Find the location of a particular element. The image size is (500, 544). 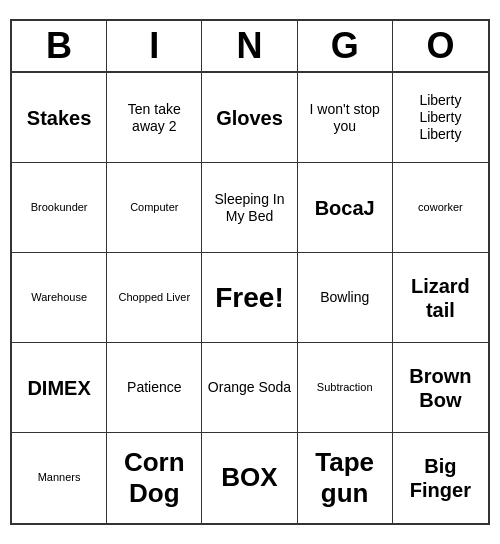

bingo-cell-4: Liberty Liberty Liberty is located at coordinates (440, 118).